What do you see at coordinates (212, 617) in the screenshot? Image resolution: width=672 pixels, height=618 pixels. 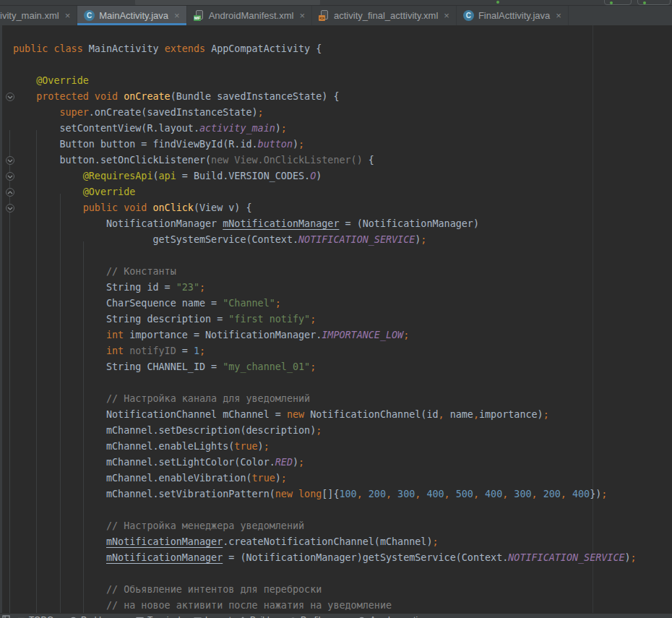 I see `statusbar-item-logcat: Logcat` at bounding box center [212, 617].